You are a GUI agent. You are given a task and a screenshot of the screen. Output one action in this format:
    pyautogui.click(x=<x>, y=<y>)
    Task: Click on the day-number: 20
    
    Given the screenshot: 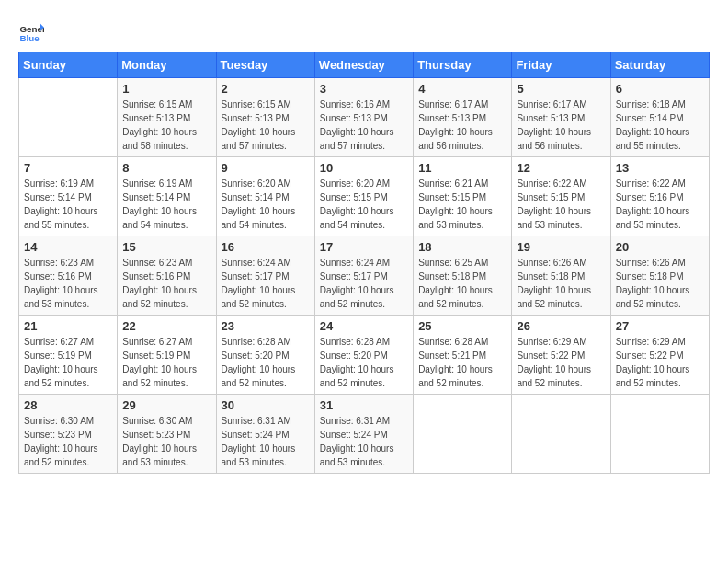 What is the action you would take?
    pyautogui.click(x=660, y=247)
    